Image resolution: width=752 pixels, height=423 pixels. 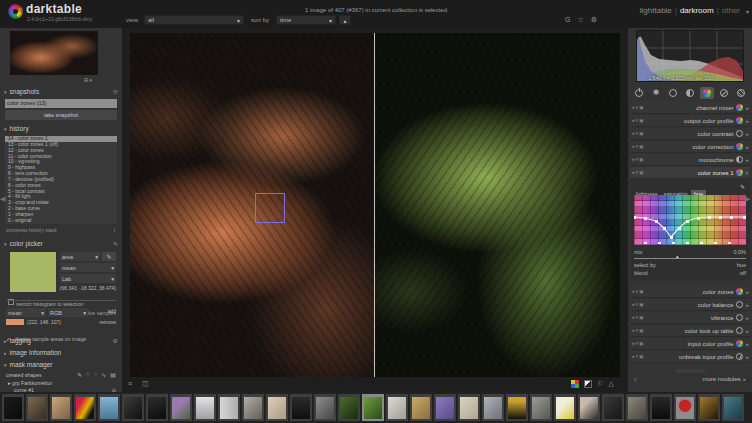 I want to click on group-active-icon, so click(x=639, y=93).